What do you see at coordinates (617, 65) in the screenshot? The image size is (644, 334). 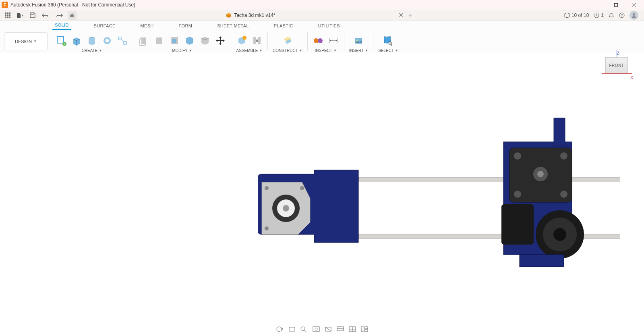 I see `viewcube: Z FRONT X` at bounding box center [617, 65].